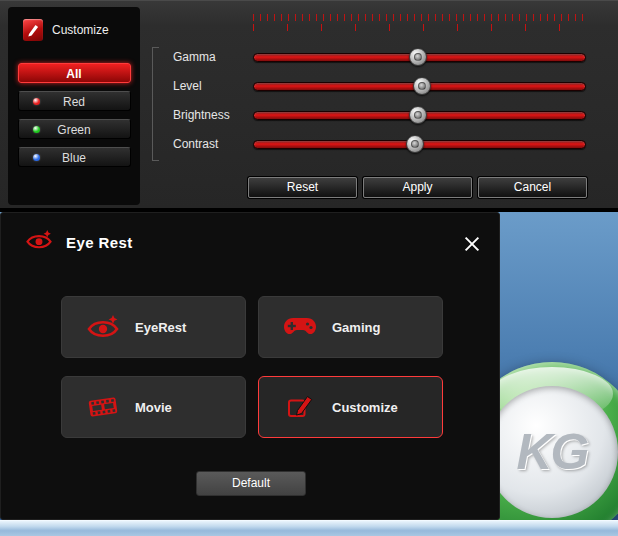 The image size is (618, 536). I want to click on mode-button-eyerest: EyeRest, so click(154, 327).